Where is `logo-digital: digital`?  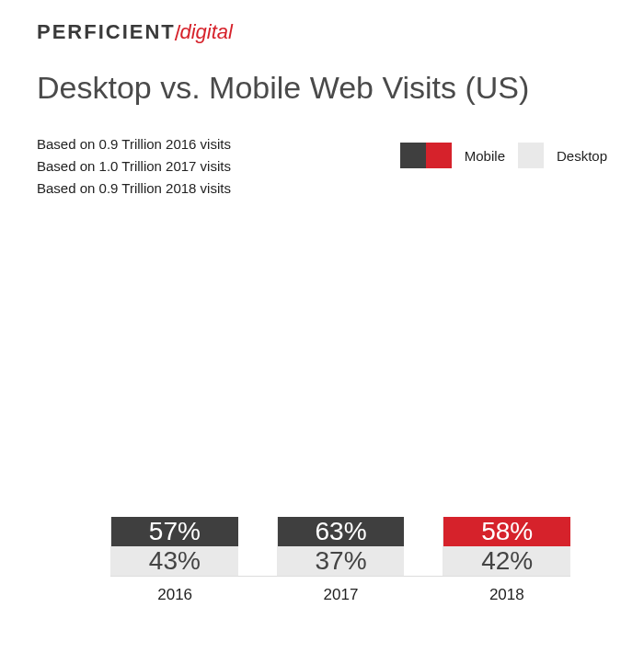 logo-digital: digital is located at coordinates (206, 32).